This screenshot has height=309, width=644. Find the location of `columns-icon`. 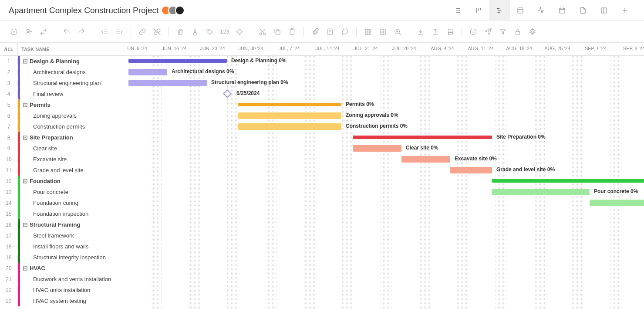

columns-icon is located at coordinates (368, 32).